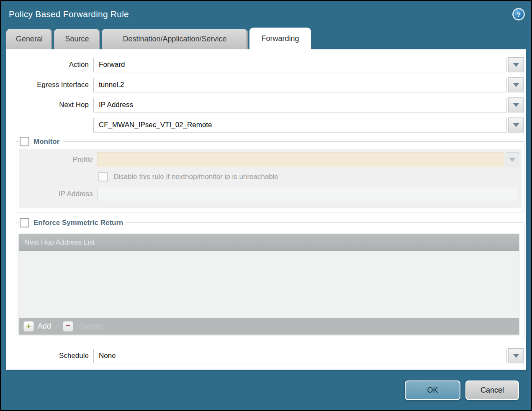 This screenshot has width=532, height=411. I want to click on egress-interface-label: Egress Interface, so click(50, 85).